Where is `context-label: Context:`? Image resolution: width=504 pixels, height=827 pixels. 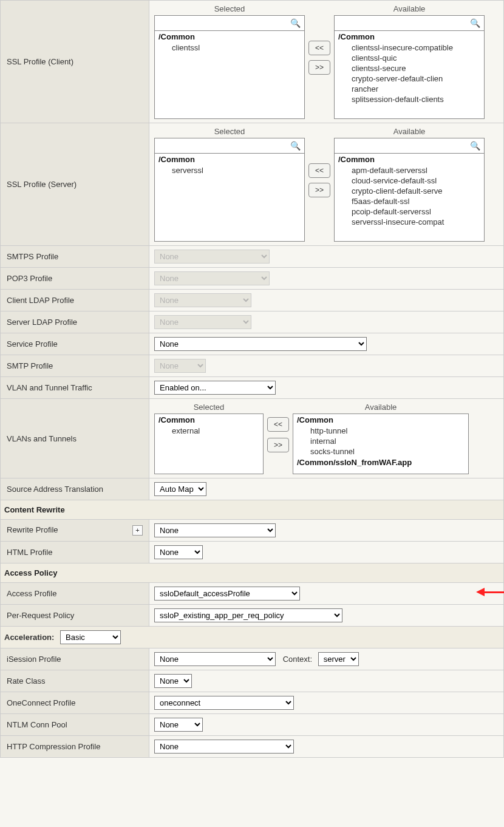
context-label: Context: is located at coordinates (298, 659).